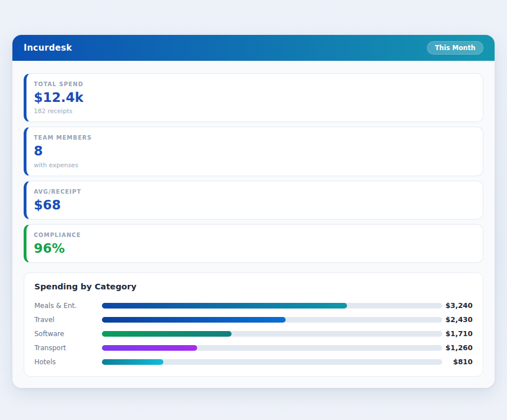  I want to click on category-value: $810, so click(457, 361).